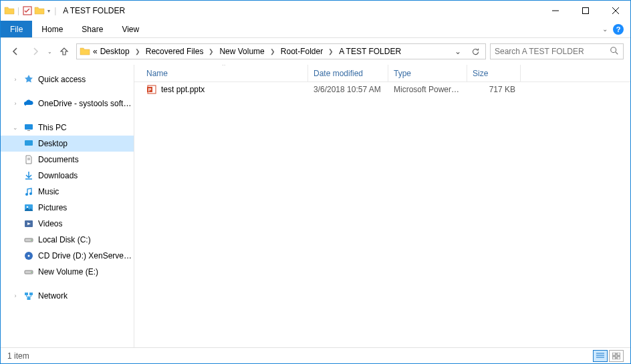 Image resolution: width=631 pixels, height=364 pixels. I want to click on column-date: Date modified, so click(348, 73).